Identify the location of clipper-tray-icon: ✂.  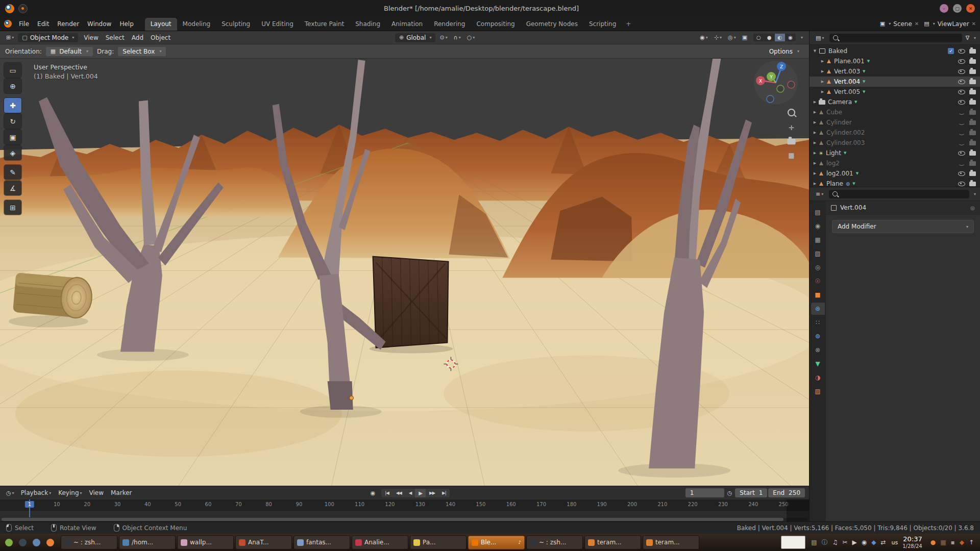
(845, 542).